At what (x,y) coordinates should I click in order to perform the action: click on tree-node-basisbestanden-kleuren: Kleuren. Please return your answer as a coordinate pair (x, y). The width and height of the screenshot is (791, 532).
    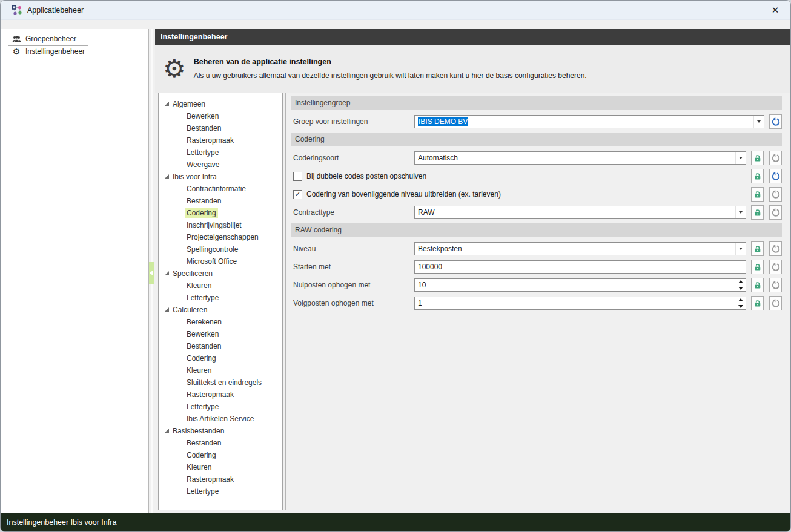
    Looking at the image, I should click on (220, 467).